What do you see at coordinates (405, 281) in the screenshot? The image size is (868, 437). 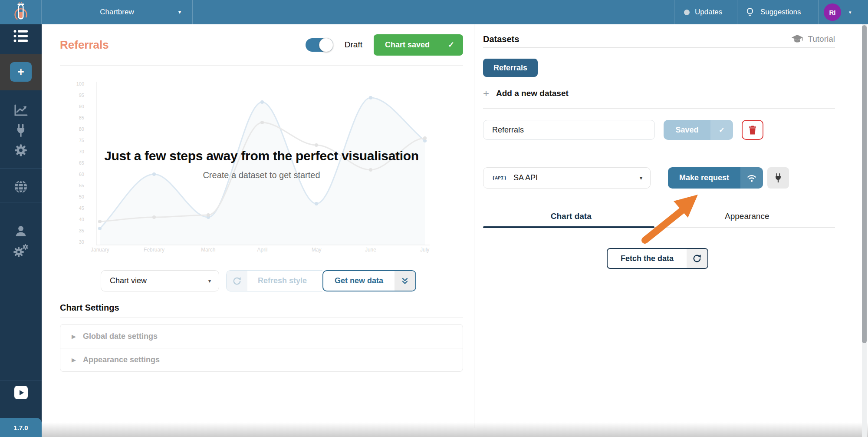 I see `chevron-double-down-icon` at bounding box center [405, 281].